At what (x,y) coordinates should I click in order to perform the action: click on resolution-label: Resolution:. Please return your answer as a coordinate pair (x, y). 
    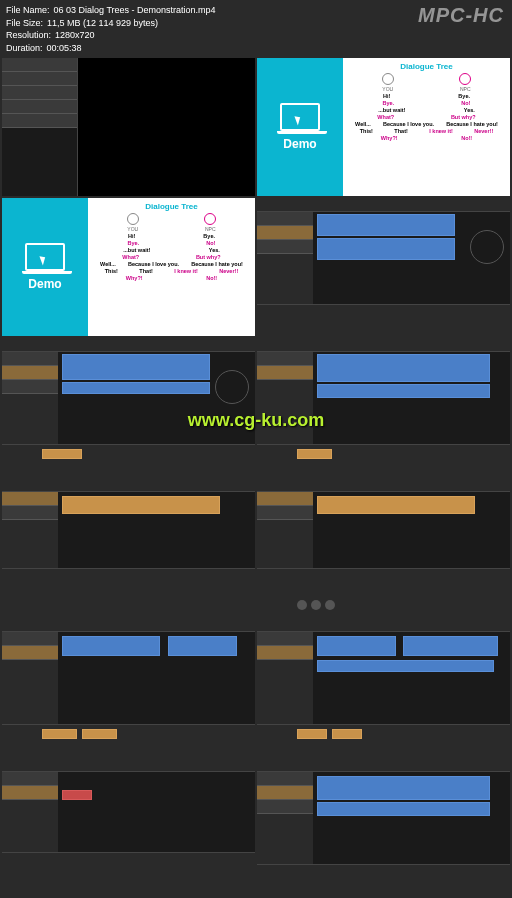
    Looking at the image, I should click on (28, 36).